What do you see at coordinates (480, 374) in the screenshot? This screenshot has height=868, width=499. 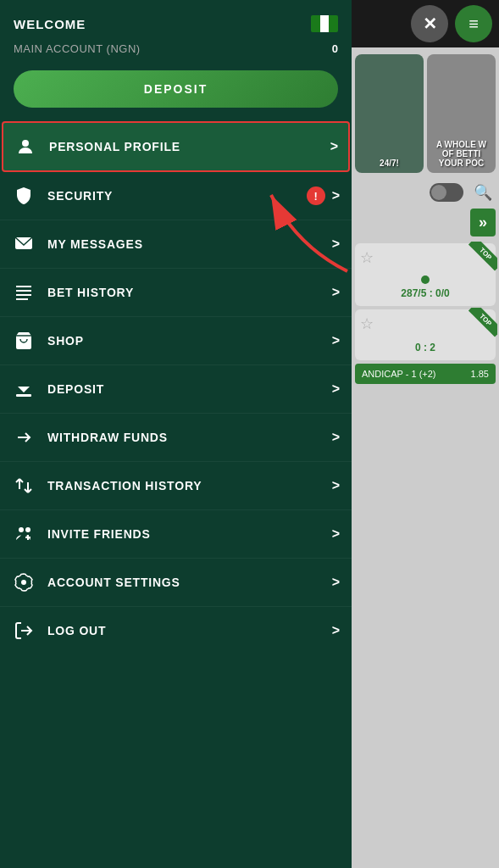 I see `handicap-value: 1.85` at bounding box center [480, 374].